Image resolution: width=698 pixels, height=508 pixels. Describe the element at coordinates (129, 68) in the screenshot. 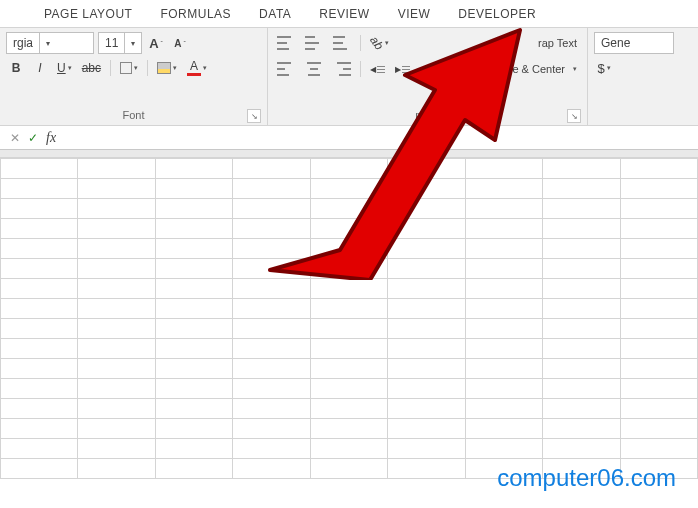

I see `borders-button: ▾` at that location.